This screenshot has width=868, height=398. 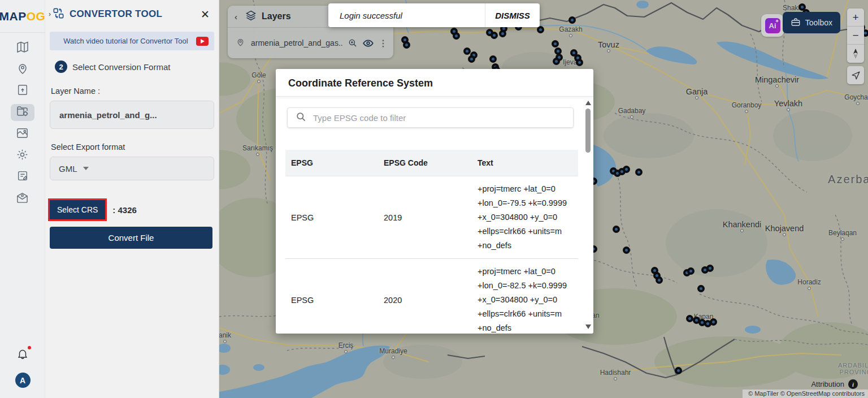 I want to click on layer-pin-icon, so click(x=241, y=43).